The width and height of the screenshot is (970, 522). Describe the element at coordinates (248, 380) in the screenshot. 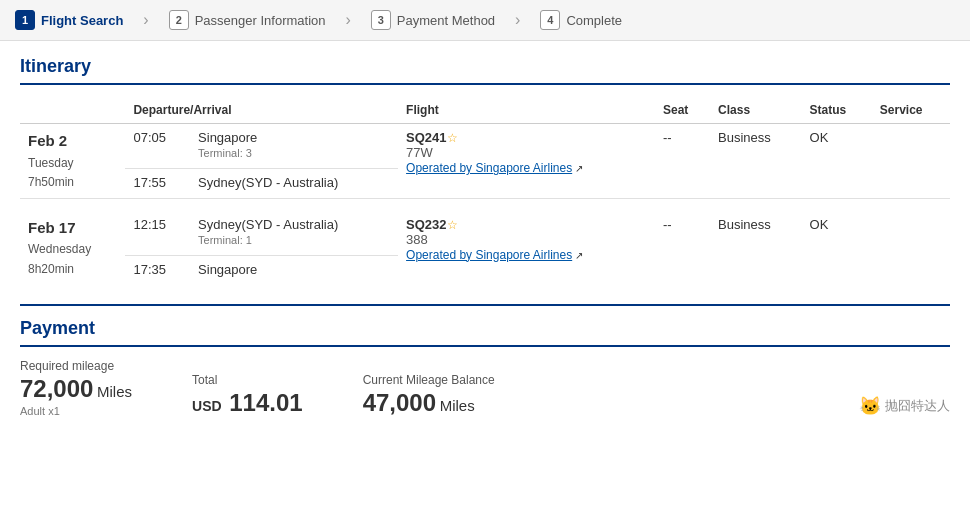

I see `total-label: Total` at that location.